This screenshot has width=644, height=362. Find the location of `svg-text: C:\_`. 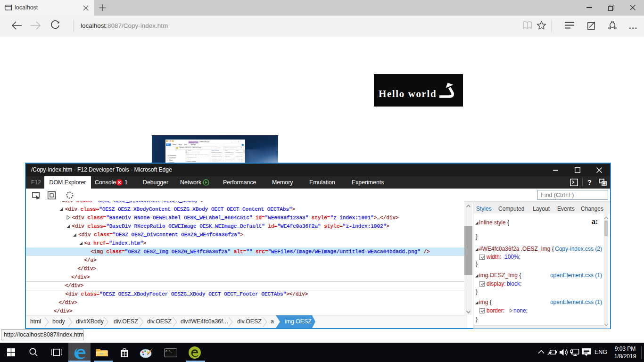

svg-text: C:\_ is located at coordinates (169, 352).